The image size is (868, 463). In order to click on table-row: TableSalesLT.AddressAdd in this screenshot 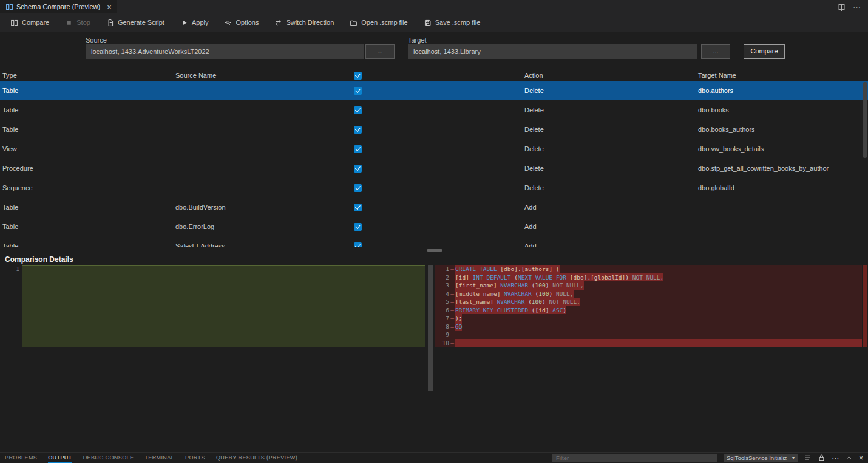, I will do `click(434, 242)`.